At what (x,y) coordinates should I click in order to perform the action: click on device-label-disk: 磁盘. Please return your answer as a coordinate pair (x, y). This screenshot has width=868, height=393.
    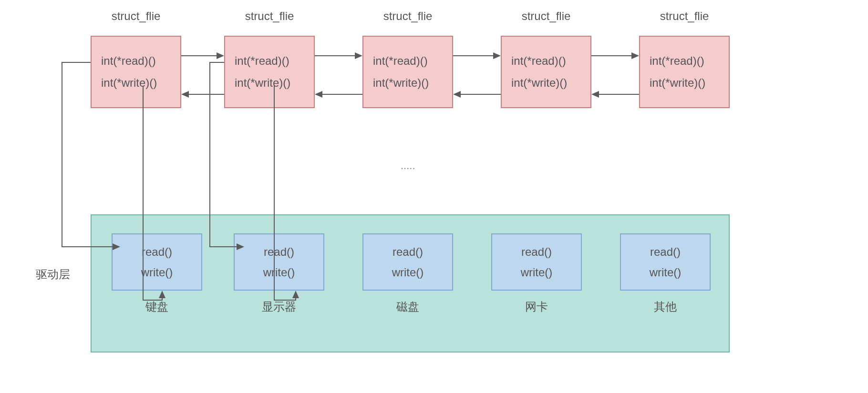
    Looking at the image, I should click on (408, 307).